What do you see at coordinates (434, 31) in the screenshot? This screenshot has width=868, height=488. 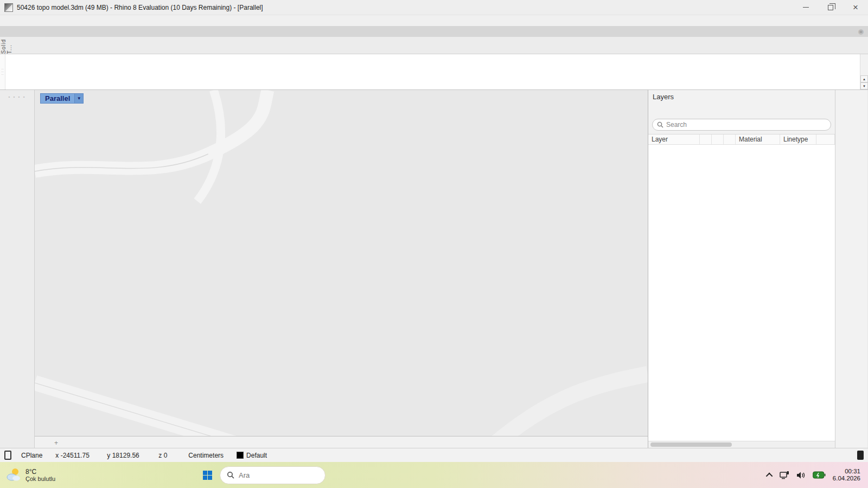 I see `ribbon-tab-bar: Solid T... ◉` at bounding box center [434, 31].